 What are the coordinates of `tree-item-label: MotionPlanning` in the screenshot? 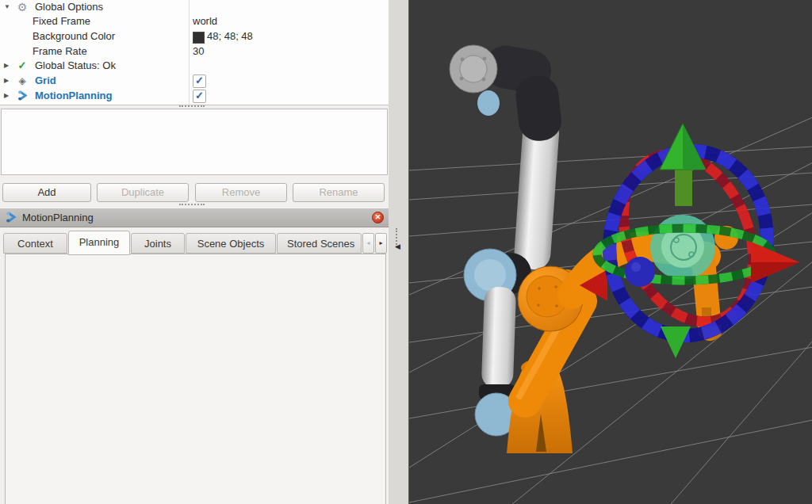 It's located at (73, 96).